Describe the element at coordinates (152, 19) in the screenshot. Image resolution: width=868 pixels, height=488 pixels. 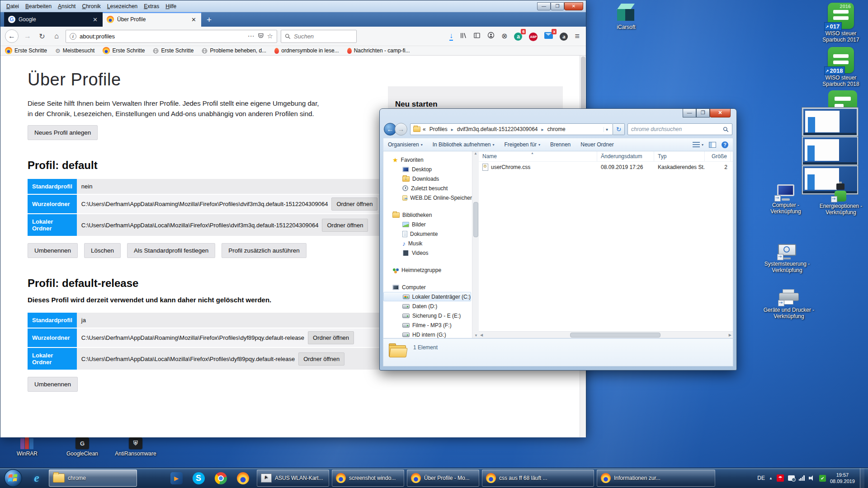
I see `tab-über-profile: Über Profile ✕` at that location.